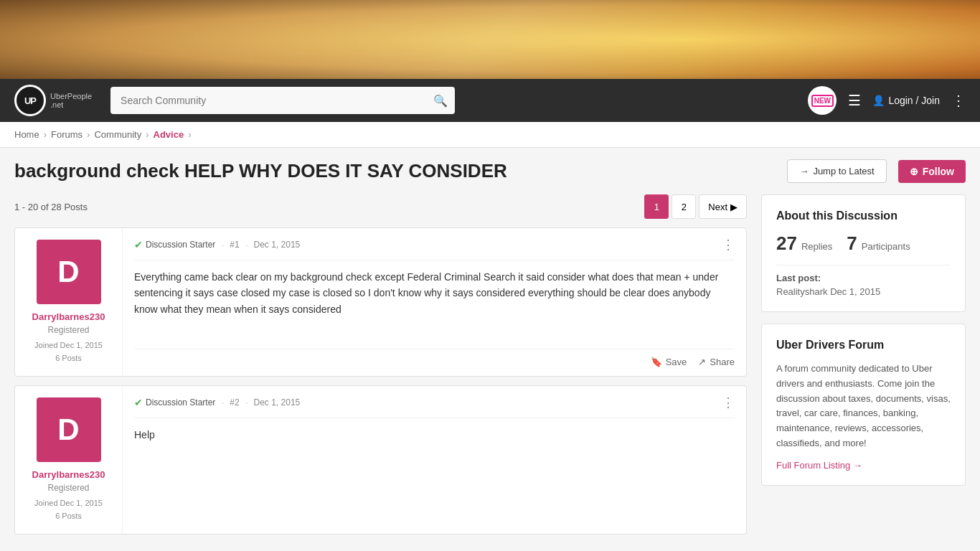  What do you see at coordinates (490, 171) in the screenshot?
I see `thread-title-row: background check HELP WHY DOES IT SAY CO…` at bounding box center [490, 171].